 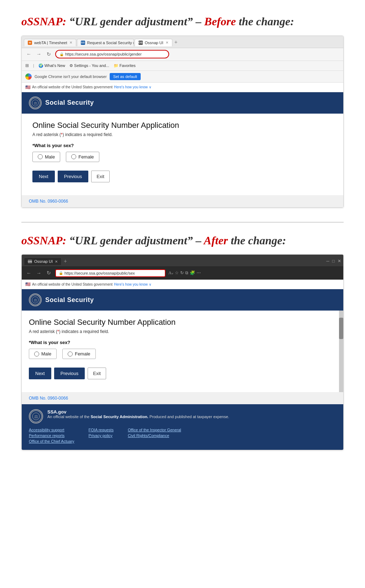 What do you see at coordinates (51, 43) in the screenshot?
I see `tab-label-1: webTA | Timesheet` at bounding box center [51, 43].